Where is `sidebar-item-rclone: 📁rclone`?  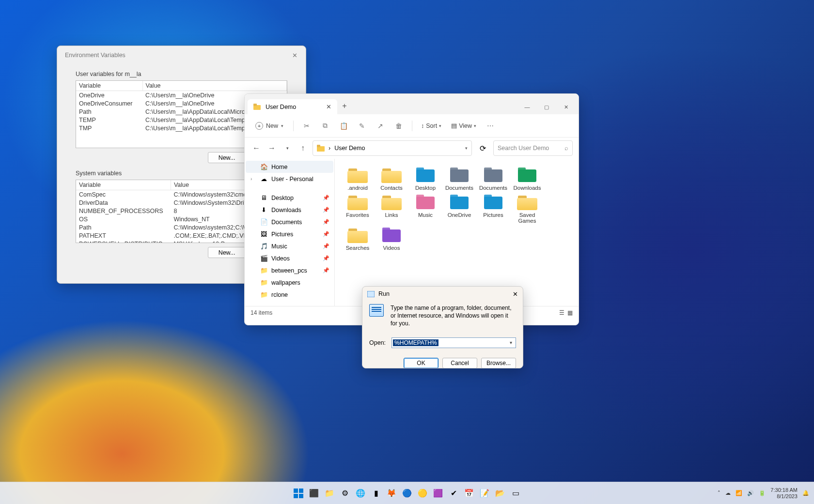
sidebar-item-rclone: 📁rclone is located at coordinates (290, 294).